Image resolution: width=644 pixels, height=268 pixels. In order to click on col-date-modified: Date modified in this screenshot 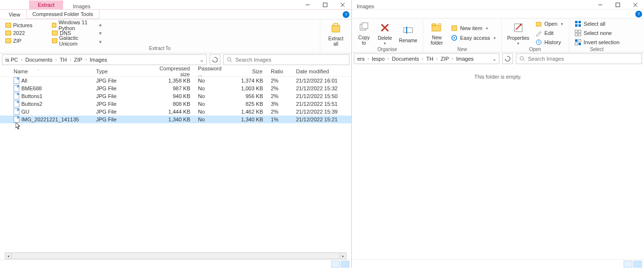, I will do `click(319, 71)`.